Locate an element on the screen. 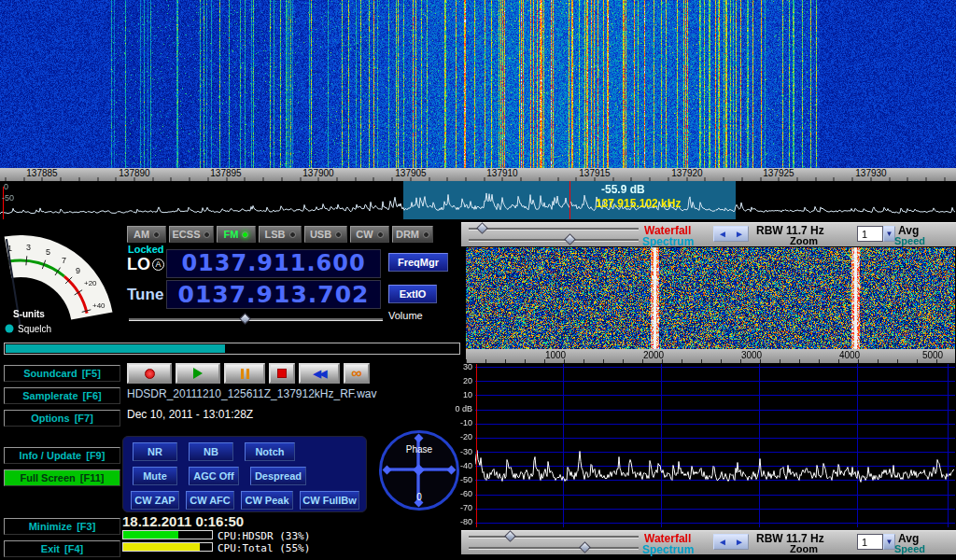 This screenshot has width=956, height=560. cw-zap-button: CW ZAP is located at coordinates (155, 500).